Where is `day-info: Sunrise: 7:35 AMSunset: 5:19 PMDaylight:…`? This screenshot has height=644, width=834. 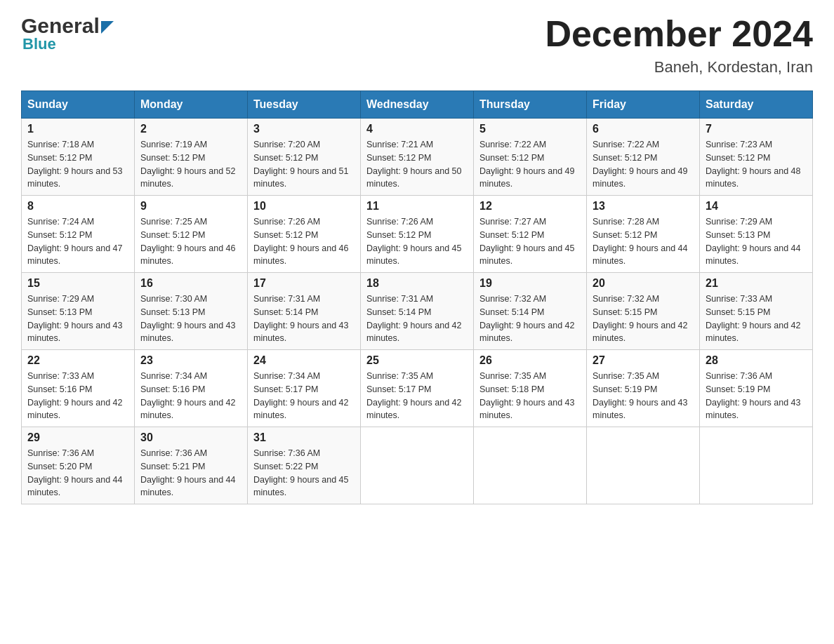
day-info: Sunrise: 7:35 AMSunset: 5:19 PMDaylight:… is located at coordinates (643, 396).